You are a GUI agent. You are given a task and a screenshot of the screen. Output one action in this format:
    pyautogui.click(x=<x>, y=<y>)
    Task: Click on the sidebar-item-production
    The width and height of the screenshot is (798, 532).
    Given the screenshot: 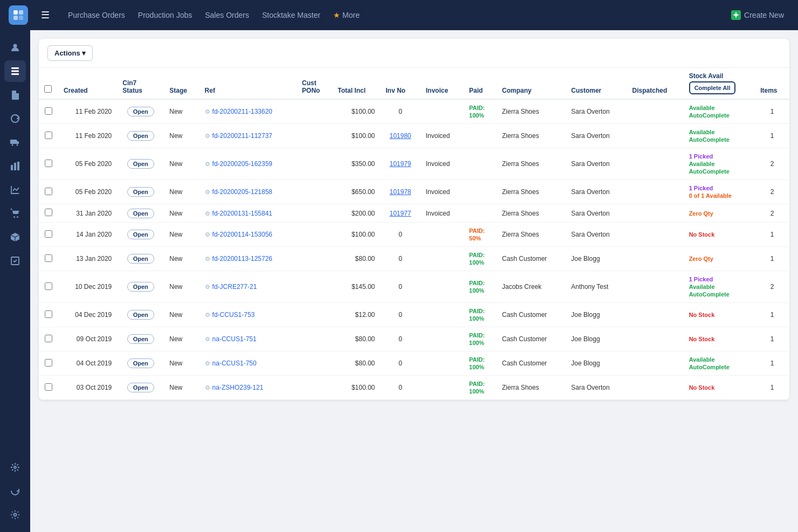 What is the action you would take?
    pyautogui.click(x=15, y=166)
    